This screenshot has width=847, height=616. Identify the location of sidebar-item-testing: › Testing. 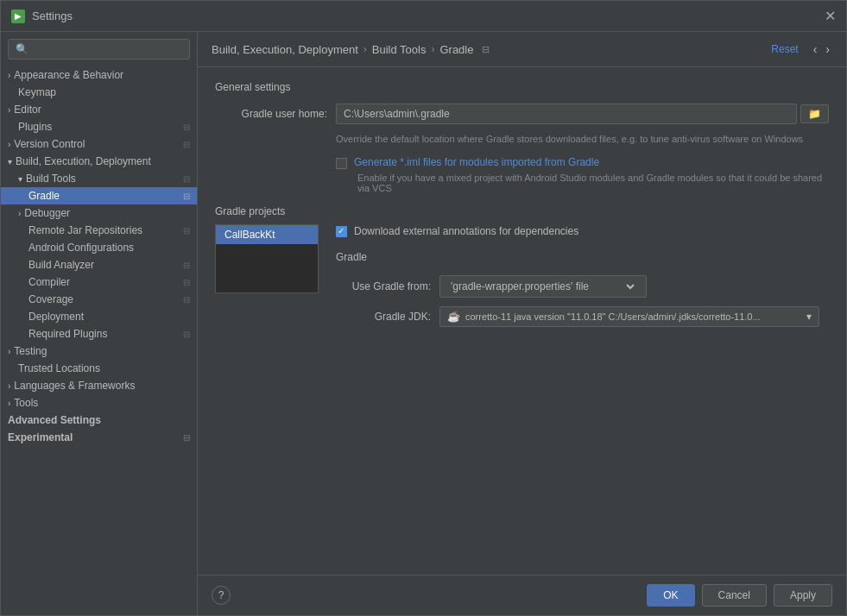
(98, 351).